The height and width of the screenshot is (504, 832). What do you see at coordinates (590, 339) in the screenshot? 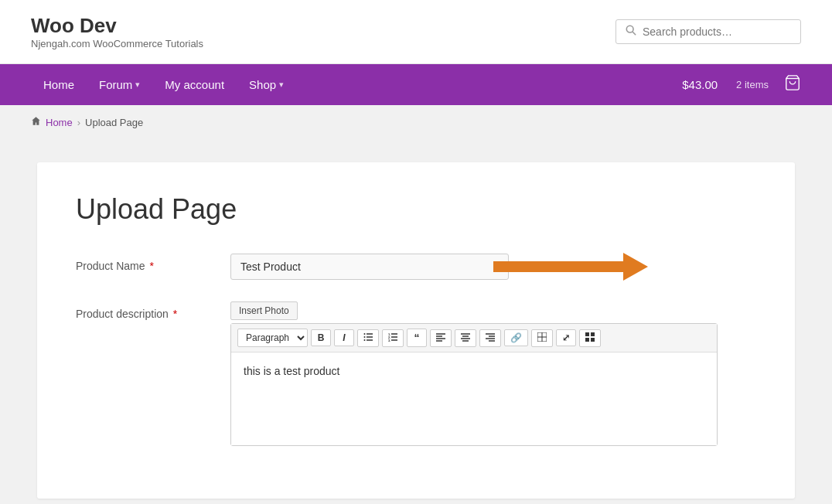
I see `grid-button` at bounding box center [590, 339].